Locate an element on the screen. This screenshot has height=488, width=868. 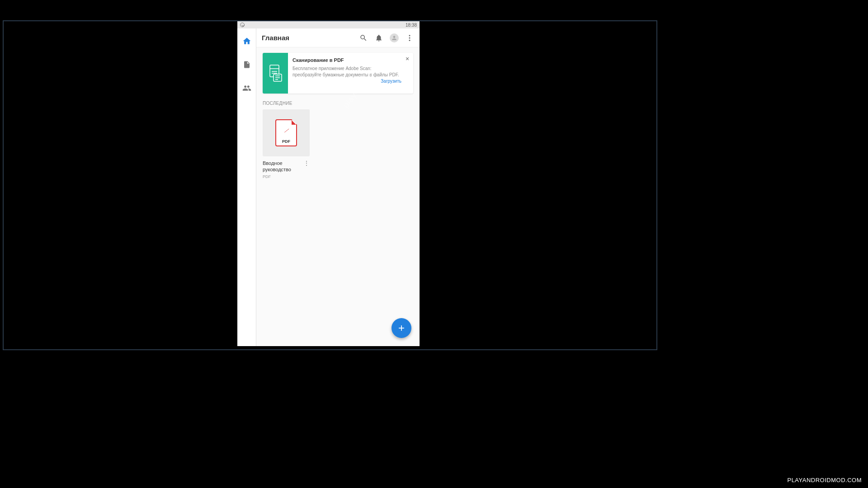
page-title: Главная is located at coordinates (310, 38).